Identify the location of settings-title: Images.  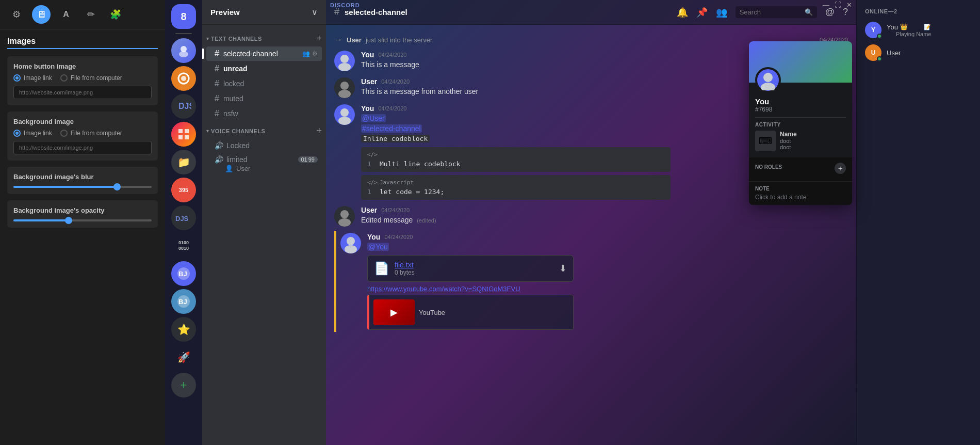
(83, 43).